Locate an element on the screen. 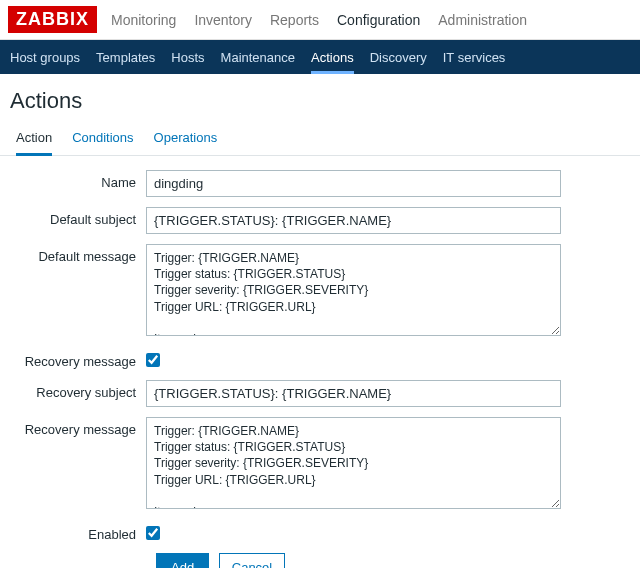 The width and height of the screenshot is (640, 568). default-subject-label: Default subject is located at coordinates (81, 217).